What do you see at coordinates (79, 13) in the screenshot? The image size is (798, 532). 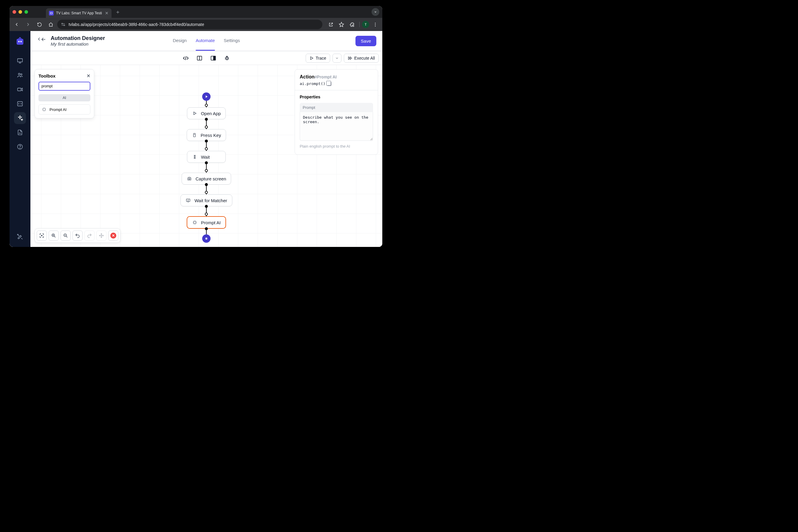 I see `tab-title: TV Labs: Smart TV App Testi` at bounding box center [79, 13].